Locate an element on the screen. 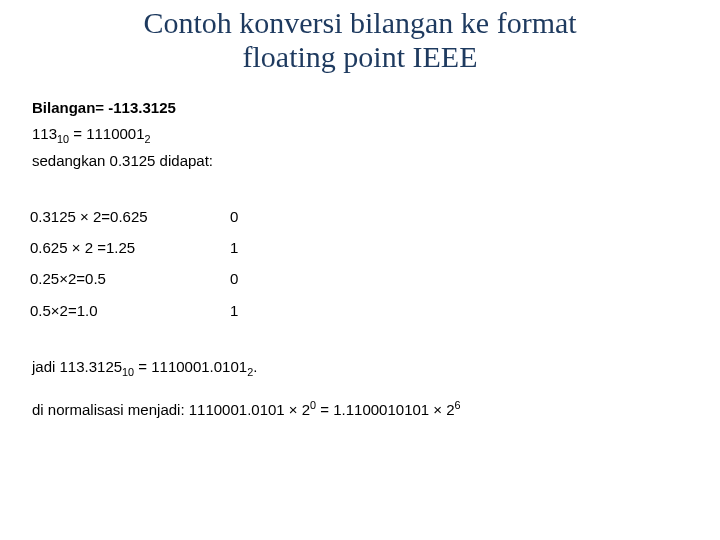 This screenshot has width=720, height=540. int-eq: = is located at coordinates (78, 134).